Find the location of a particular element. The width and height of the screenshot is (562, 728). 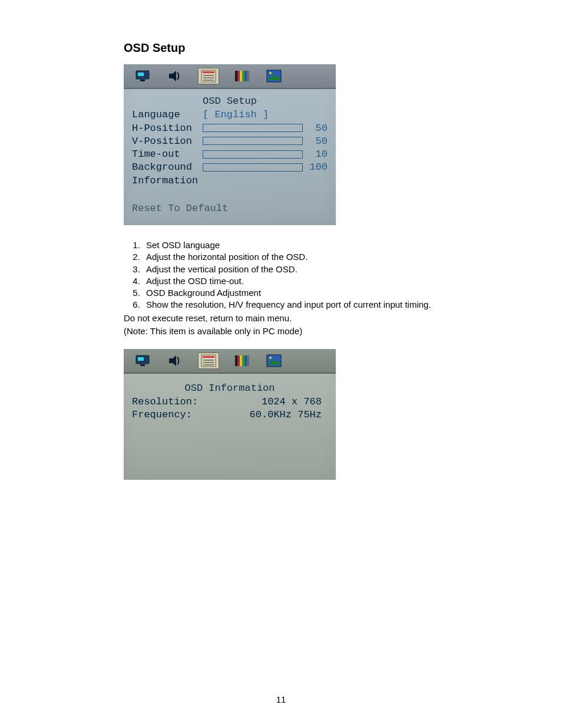

osd-setup-screenshot: OSD Setup Language [ English ] H-Positio… is located at coordinates (230, 145).